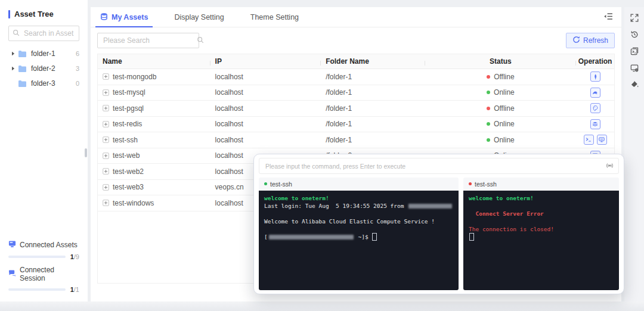 This screenshot has height=311, width=644. What do you see at coordinates (148, 41) in the screenshot?
I see `table-search-box` at bounding box center [148, 41].